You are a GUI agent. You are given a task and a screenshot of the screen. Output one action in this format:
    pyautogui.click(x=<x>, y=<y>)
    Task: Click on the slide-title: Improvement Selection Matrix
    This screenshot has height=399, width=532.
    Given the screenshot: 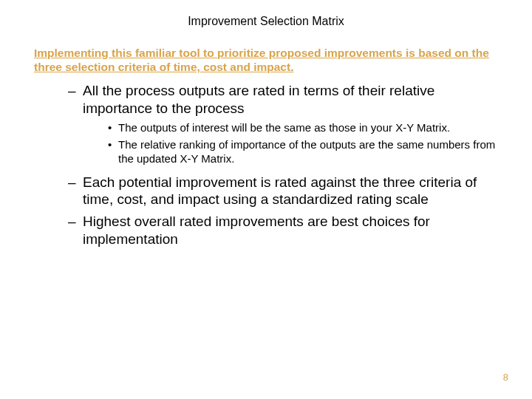 What is the action you would take?
    pyautogui.click(x=266, y=21)
    